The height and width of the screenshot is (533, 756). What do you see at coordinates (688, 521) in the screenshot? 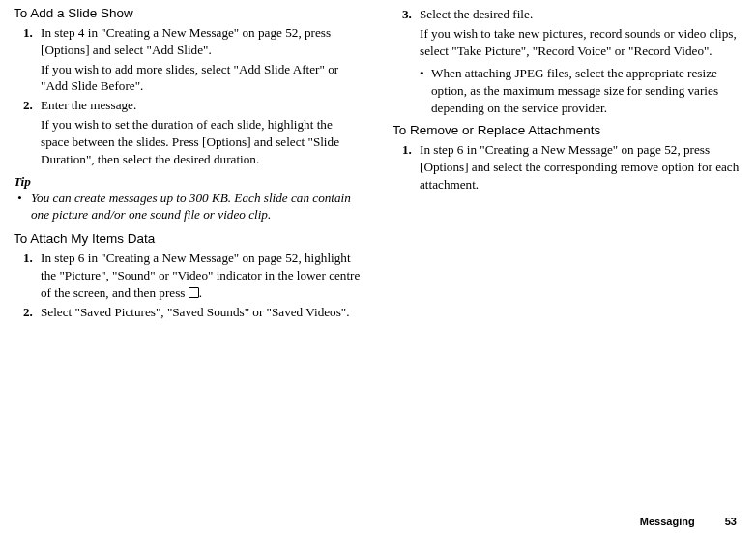
I see `page-footer: Messaging 53` at bounding box center [688, 521].